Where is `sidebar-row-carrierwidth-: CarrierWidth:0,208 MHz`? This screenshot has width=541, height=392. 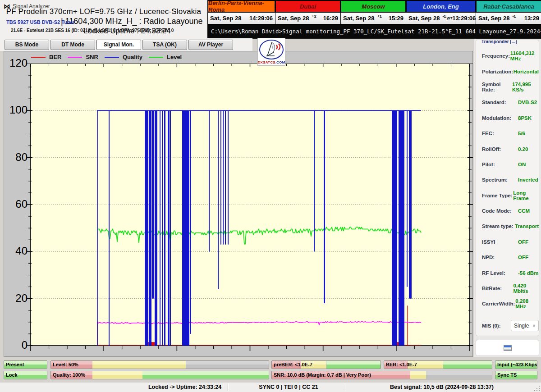 sidebar-row-carrierwidth-: CarrierWidth:0,208 MHz is located at coordinates (508, 304).